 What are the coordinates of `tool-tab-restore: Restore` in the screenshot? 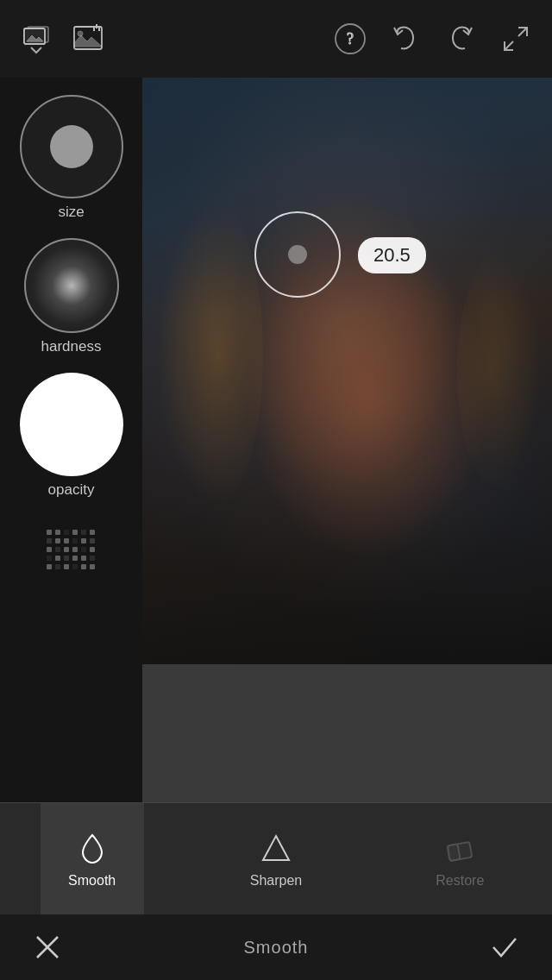 It's located at (460, 859).